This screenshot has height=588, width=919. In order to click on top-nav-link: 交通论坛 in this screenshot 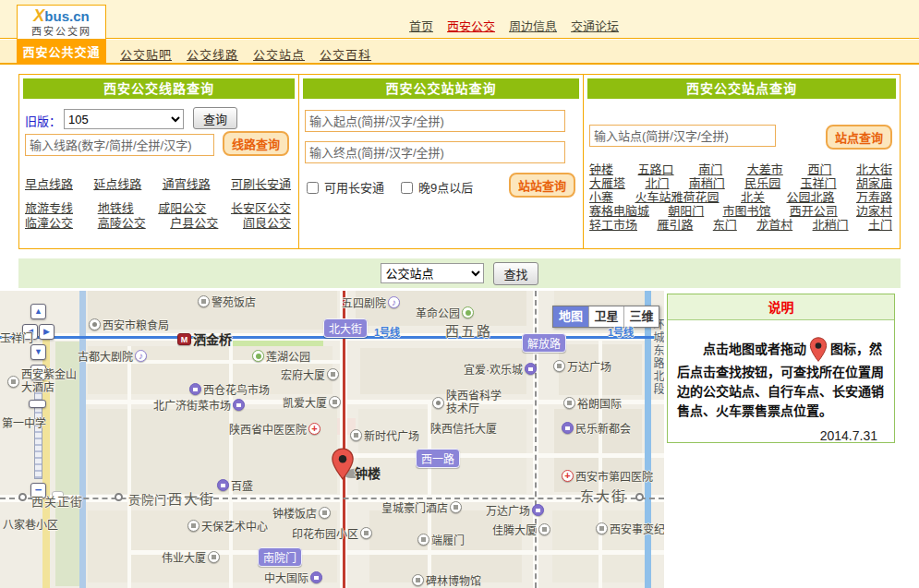, I will do `click(595, 26)`.